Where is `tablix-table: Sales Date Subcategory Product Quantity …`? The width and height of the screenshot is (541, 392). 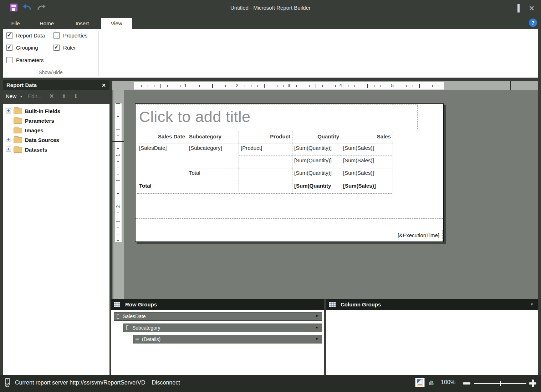
tablix-table: Sales Date Subcategory Product Quantity … is located at coordinates (265, 162).